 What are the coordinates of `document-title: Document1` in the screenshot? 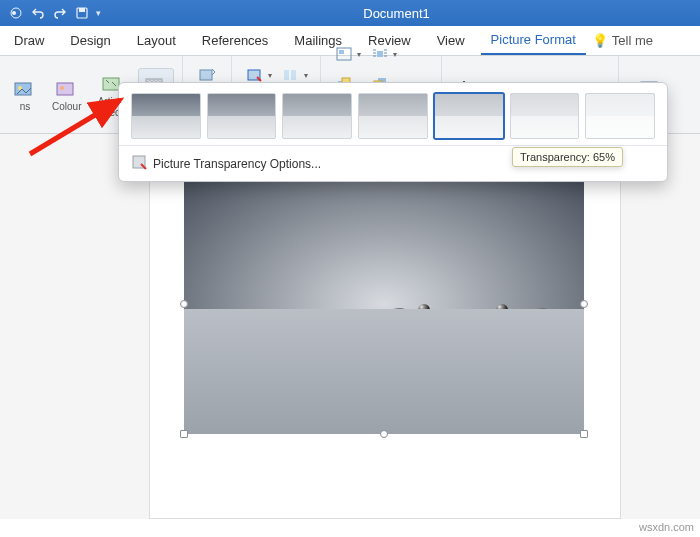 It's located at (396, 14).